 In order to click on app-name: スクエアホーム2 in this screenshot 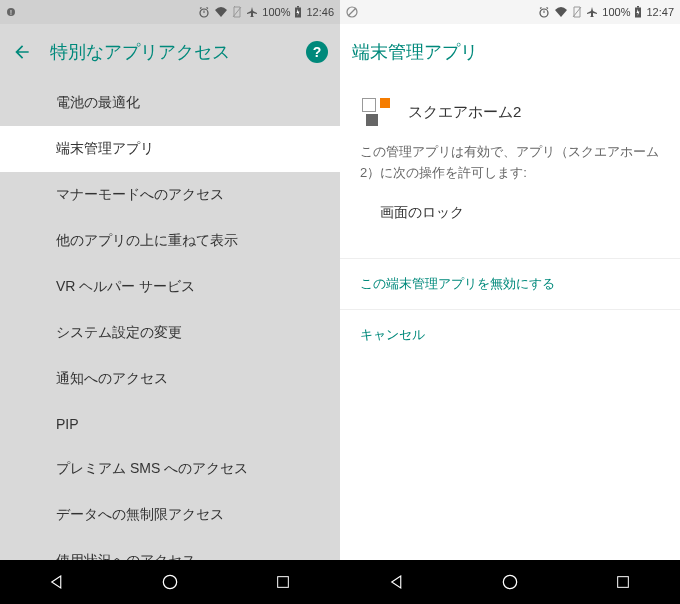, I will do `click(464, 112)`.